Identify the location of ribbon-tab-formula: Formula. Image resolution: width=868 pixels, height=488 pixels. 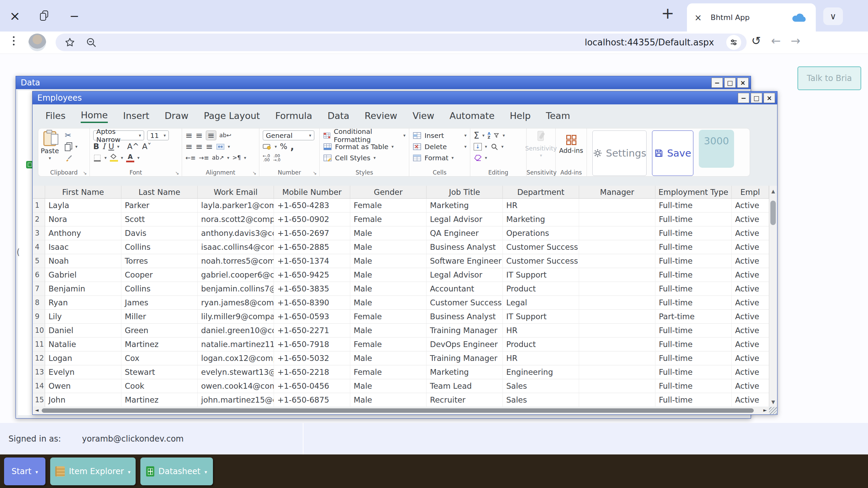
(294, 117).